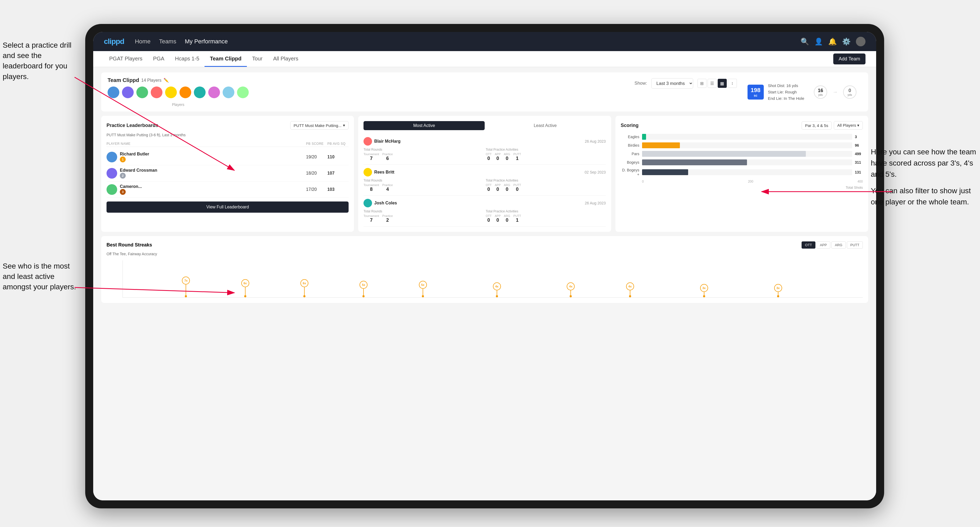  I want to click on team-controls: Show: Last 3 months Last month Last year…, so click(686, 84).